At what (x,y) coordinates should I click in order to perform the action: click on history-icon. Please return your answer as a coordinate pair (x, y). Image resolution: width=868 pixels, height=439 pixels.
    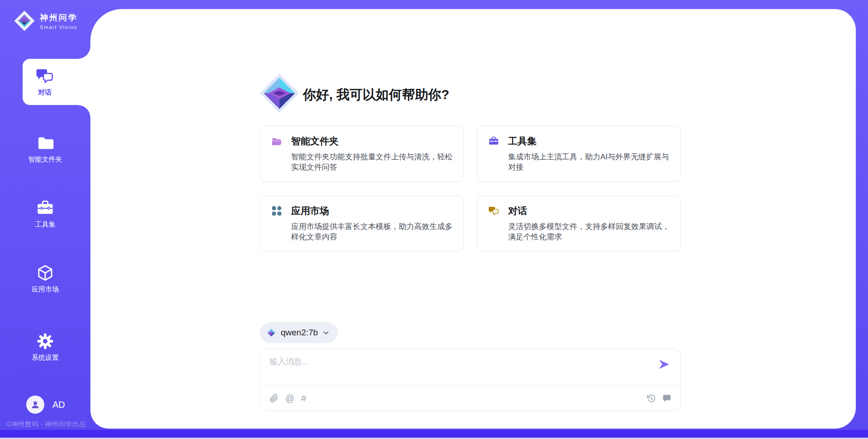
    Looking at the image, I should click on (651, 398).